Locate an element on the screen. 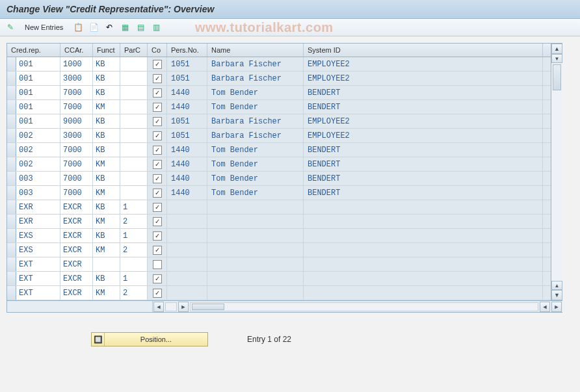 The image size is (580, 392). deselect-icon: ▥ is located at coordinates (156, 27).